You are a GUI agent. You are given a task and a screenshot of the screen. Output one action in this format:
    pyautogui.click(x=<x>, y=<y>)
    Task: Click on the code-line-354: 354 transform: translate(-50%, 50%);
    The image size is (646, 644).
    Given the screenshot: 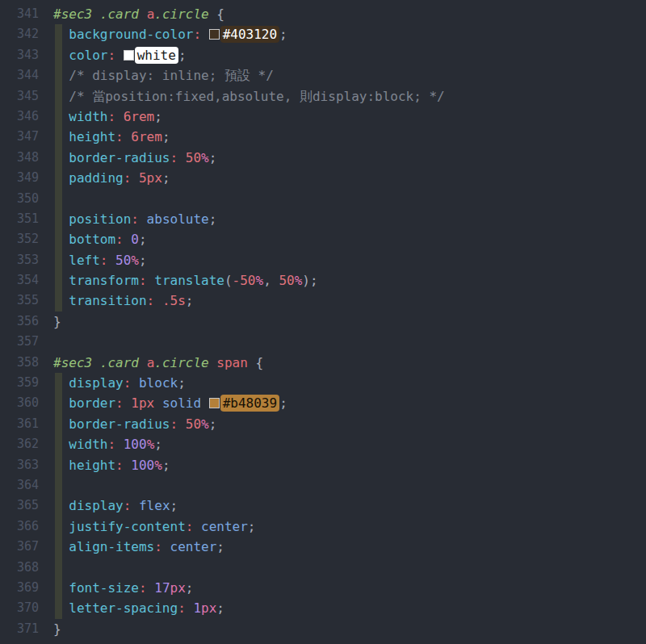 What is the action you would take?
    pyautogui.click(x=323, y=281)
    